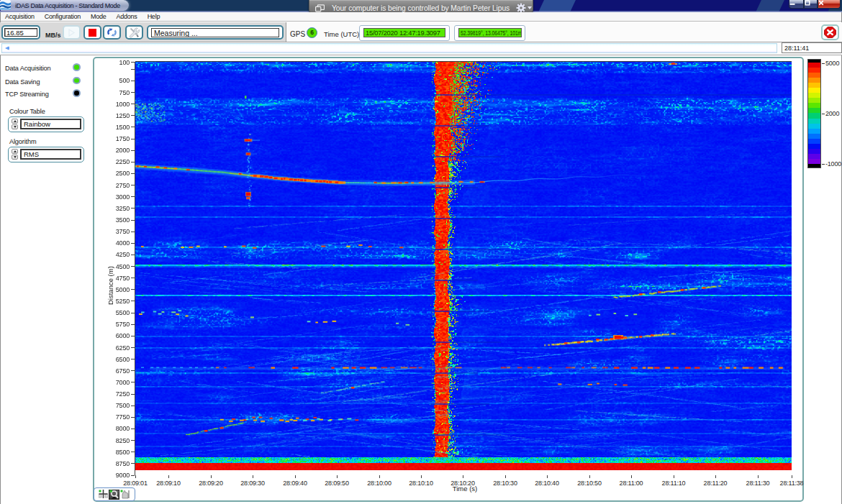 This screenshot has height=504, width=842. I want to click on y-tick-label: 5500, so click(117, 313).